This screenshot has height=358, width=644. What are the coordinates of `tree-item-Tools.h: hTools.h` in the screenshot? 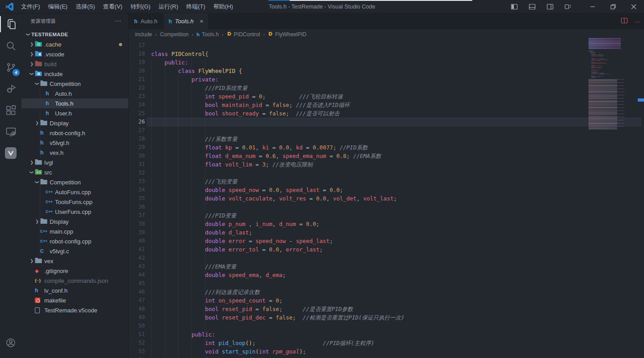 It's located at (75, 103).